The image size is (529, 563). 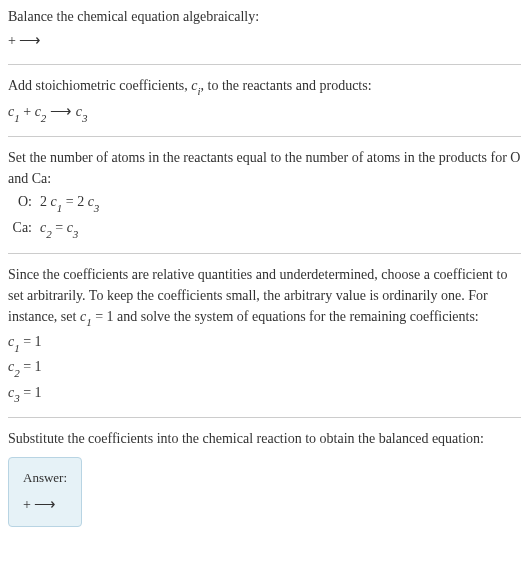 I want to click on sol2-sub: 2, so click(x=17, y=373).